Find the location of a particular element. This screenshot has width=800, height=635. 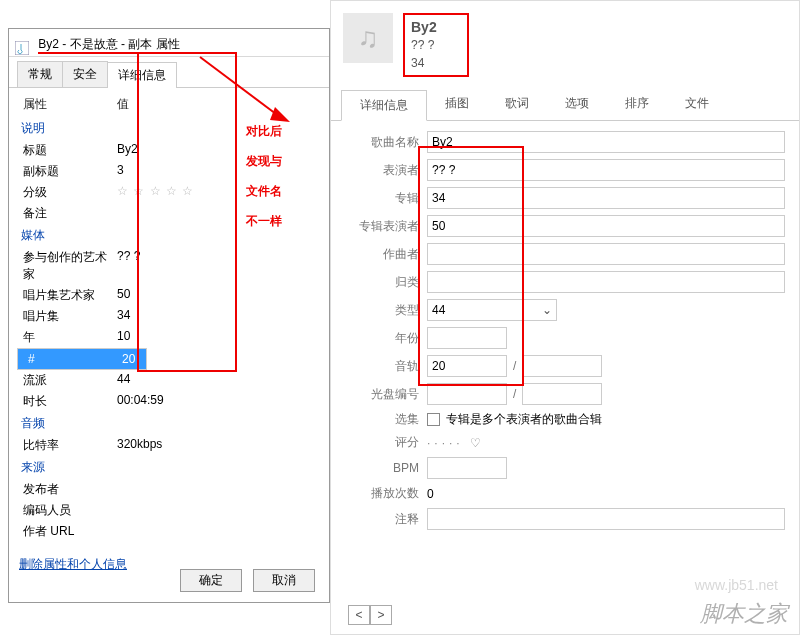

input-bpm is located at coordinates (467, 468).